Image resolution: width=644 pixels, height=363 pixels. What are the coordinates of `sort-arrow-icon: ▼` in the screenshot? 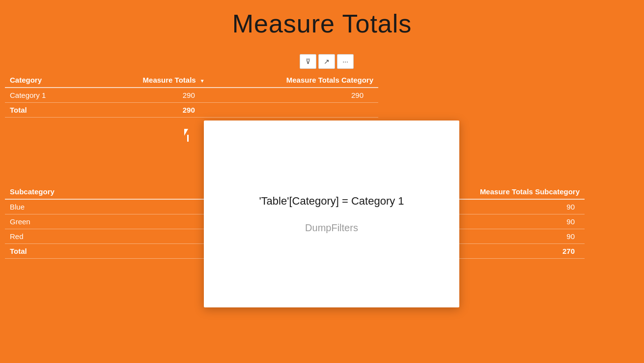 It's located at (202, 81).